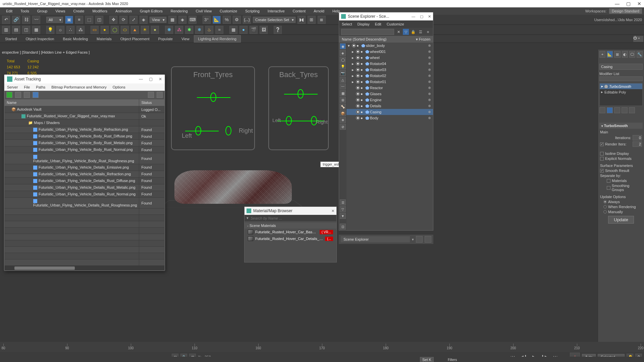 This screenshot has width=644, height=362. I want to click on selection-filter-dropdown: All, so click(55, 20).